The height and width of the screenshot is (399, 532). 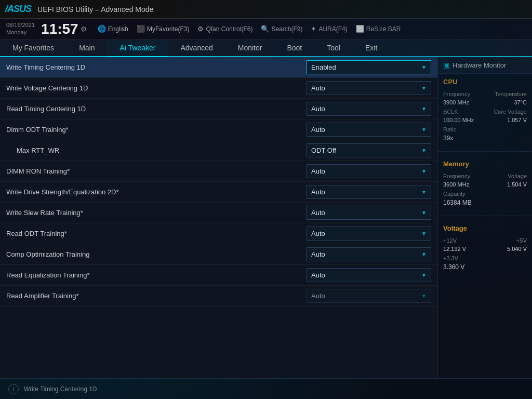 I want to click on setting-label: Comp Optimization Training, so click(x=156, y=255).